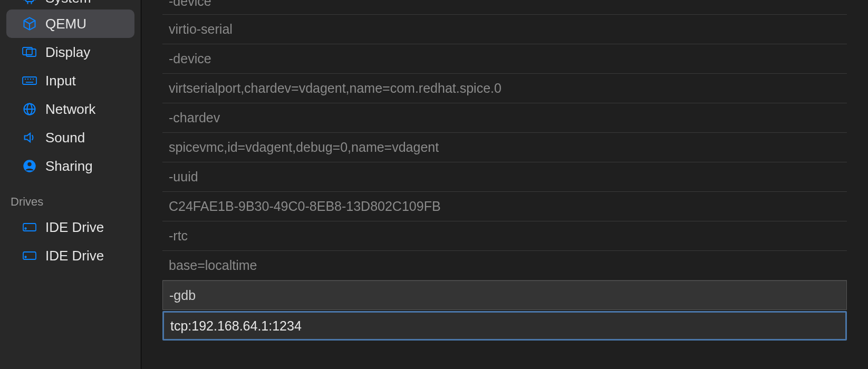 Image resolution: width=868 pixels, height=369 pixels. I want to click on person-icon, so click(30, 166).